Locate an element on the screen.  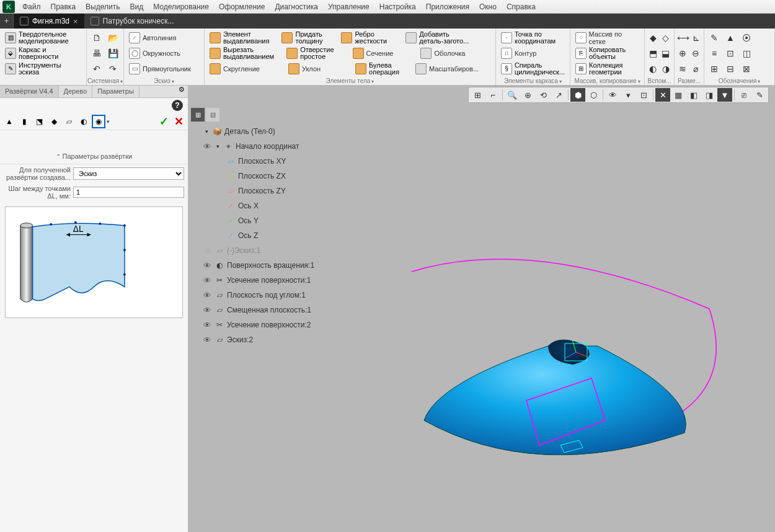
dim-icon: ⟷ is located at coordinates (683, 38).